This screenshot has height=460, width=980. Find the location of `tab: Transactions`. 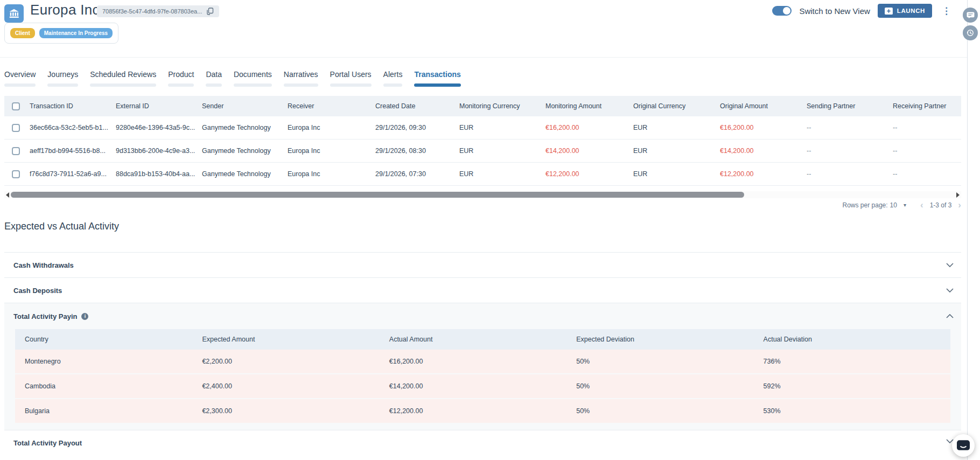

tab: Transactions is located at coordinates (437, 79).